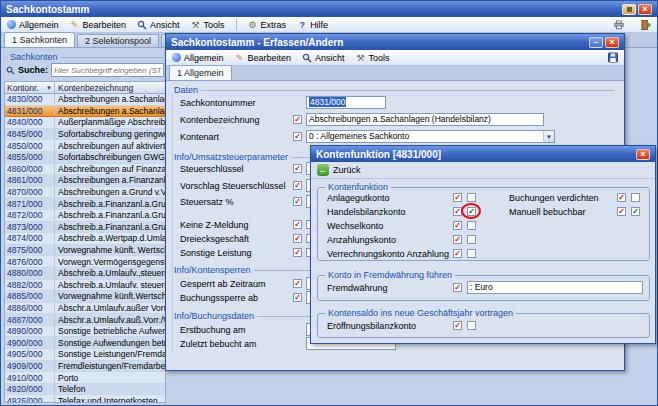 This screenshot has height=406, width=658. What do you see at coordinates (472, 254) in the screenshot?
I see `verrechnungskonto-checkbox` at bounding box center [472, 254].